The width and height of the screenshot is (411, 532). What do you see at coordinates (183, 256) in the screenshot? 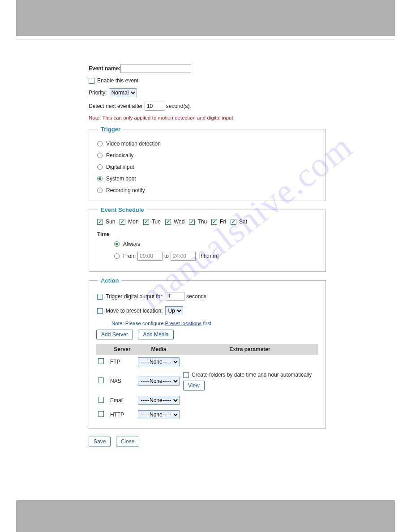
I see `time-to-input` at bounding box center [183, 256].